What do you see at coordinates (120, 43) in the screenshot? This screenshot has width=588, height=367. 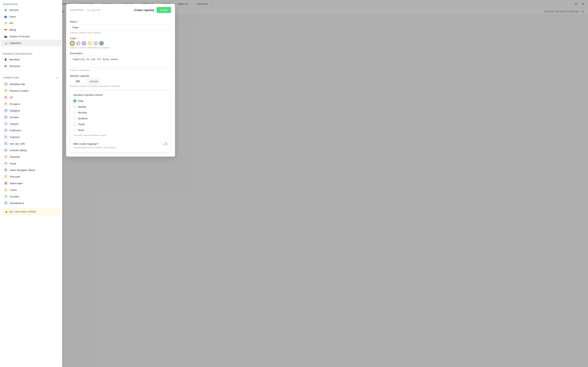 I see `color-options` at bounding box center [120, 43].